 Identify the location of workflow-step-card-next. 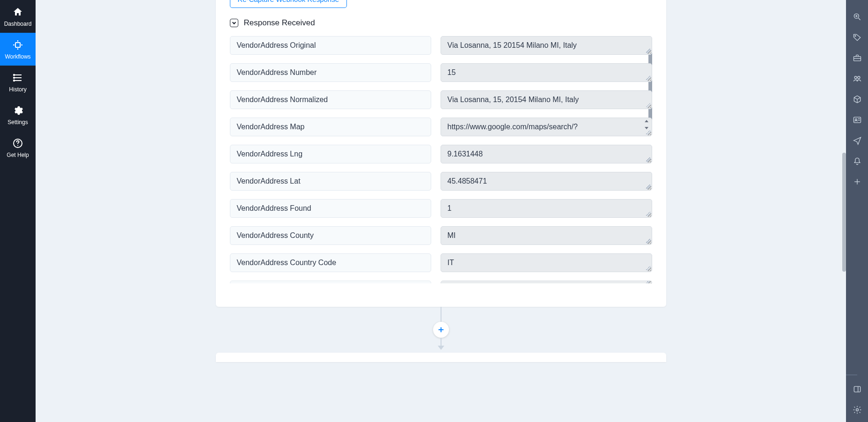
(441, 357).